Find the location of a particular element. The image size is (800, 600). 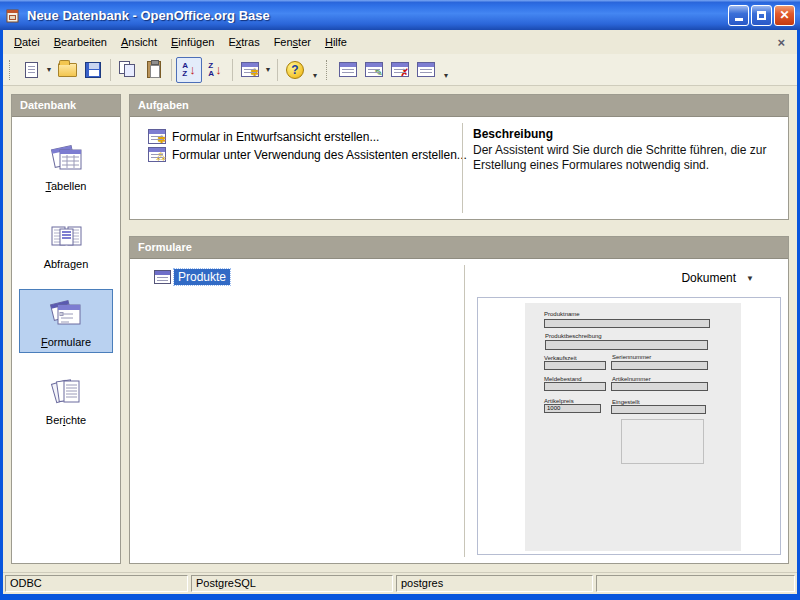

maximize-icon is located at coordinates (762, 16).